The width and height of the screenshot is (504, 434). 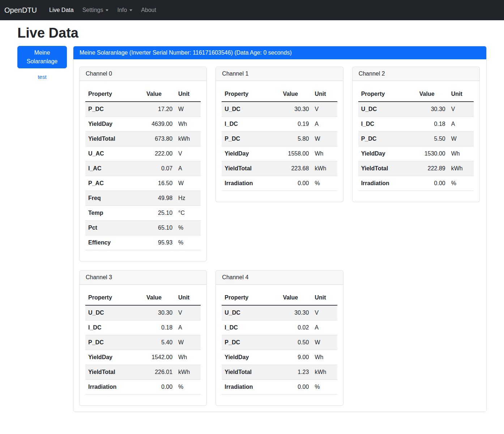 What do you see at coordinates (143, 278) in the screenshot?
I see `channel-title: Channel 3` at bounding box center [143, 278].